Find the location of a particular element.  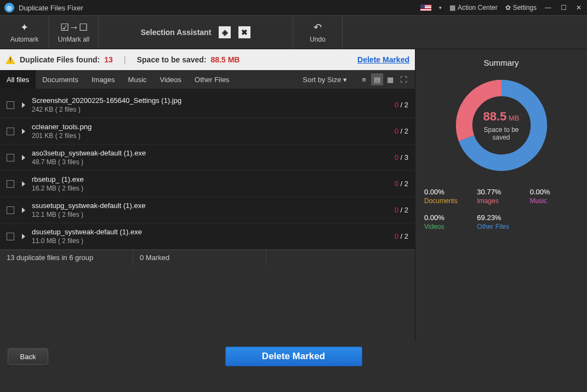

file-name: dsusetup_systweak-default (1).exe is located at coordinates (213, 232).